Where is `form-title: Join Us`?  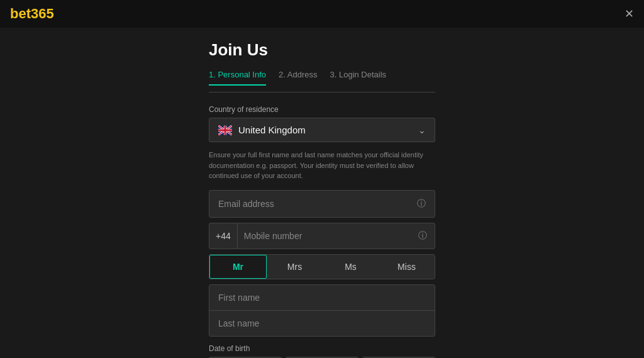
form-title: Join Us is located at coordinates (322, 50).